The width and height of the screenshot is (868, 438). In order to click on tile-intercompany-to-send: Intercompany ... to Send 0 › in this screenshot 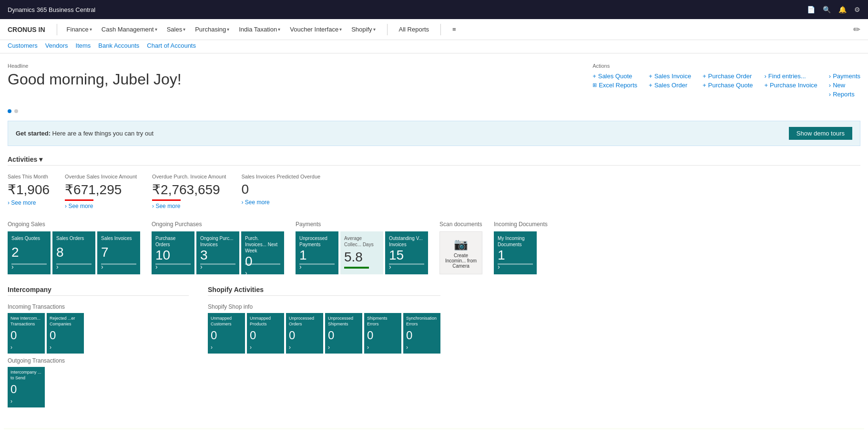, I will do `click(26, 387)`.